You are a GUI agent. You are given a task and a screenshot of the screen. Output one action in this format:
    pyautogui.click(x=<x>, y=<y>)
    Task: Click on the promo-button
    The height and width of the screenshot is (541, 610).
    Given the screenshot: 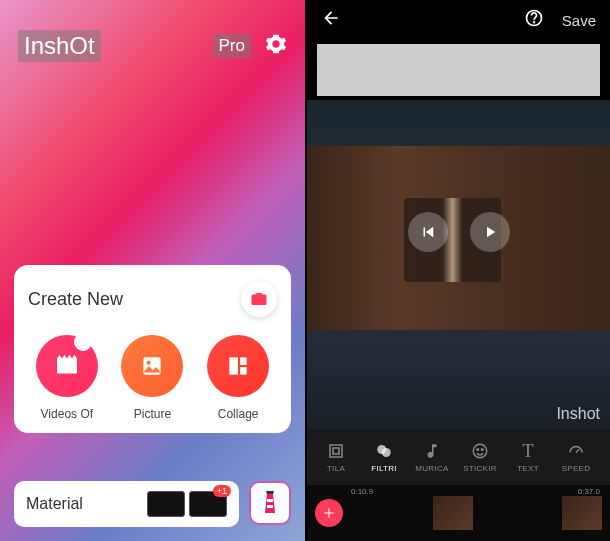 What is the action you would take?
    pyautogui.click(x=270, y=503)
    